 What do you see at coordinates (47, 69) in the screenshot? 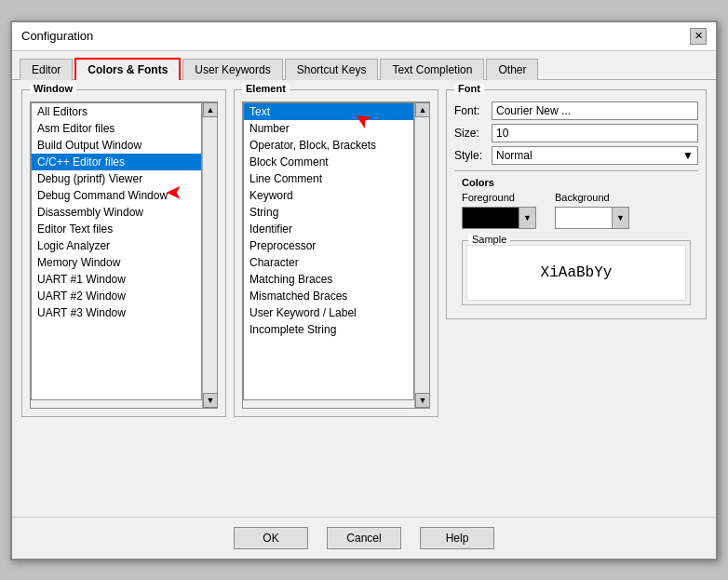
I see `tab-editor: Editor` at bounding box center [47, 69].